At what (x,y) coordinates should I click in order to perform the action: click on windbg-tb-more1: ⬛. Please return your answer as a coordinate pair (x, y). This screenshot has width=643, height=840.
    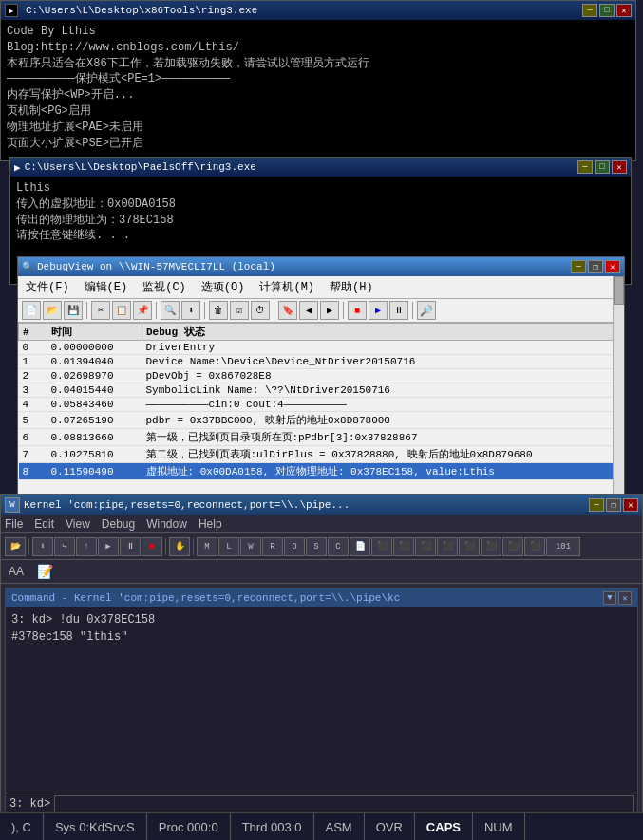
    Looking at the image, I should click on (382, 547).